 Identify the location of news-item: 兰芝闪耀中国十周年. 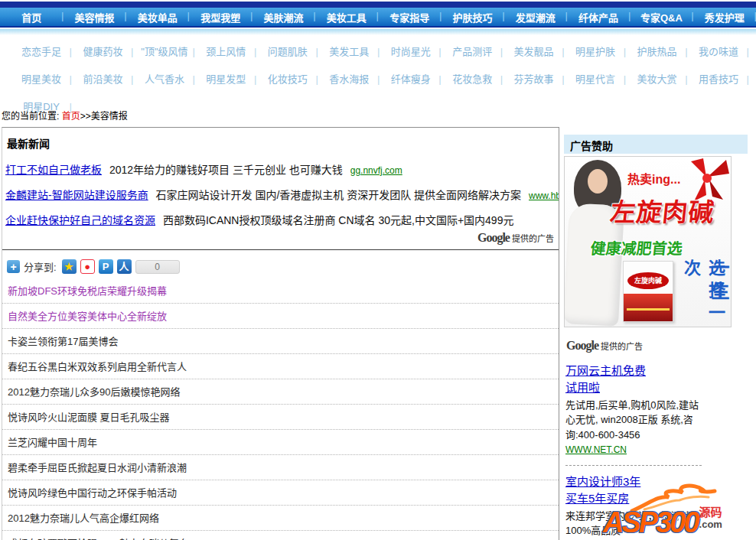
(280, 442).